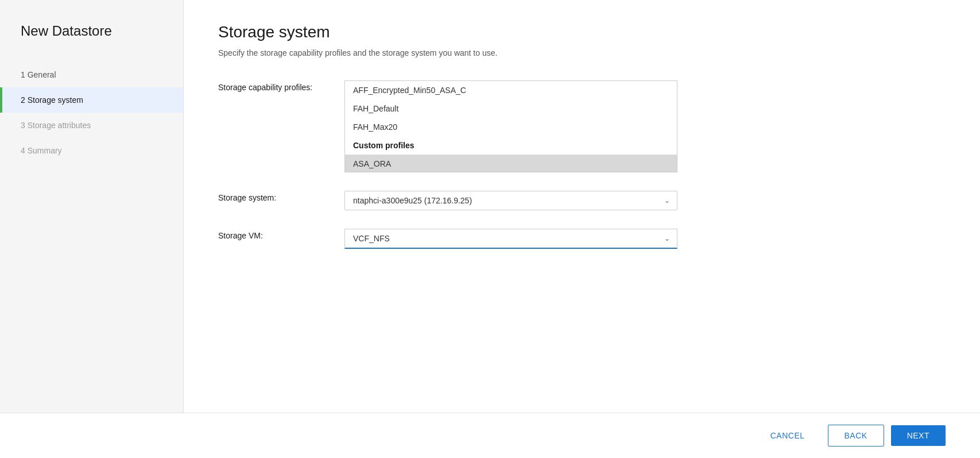 The height and width of the screenshot is (458, 980). I want to click on cancel-button: CANCEL, so click(788, 436).